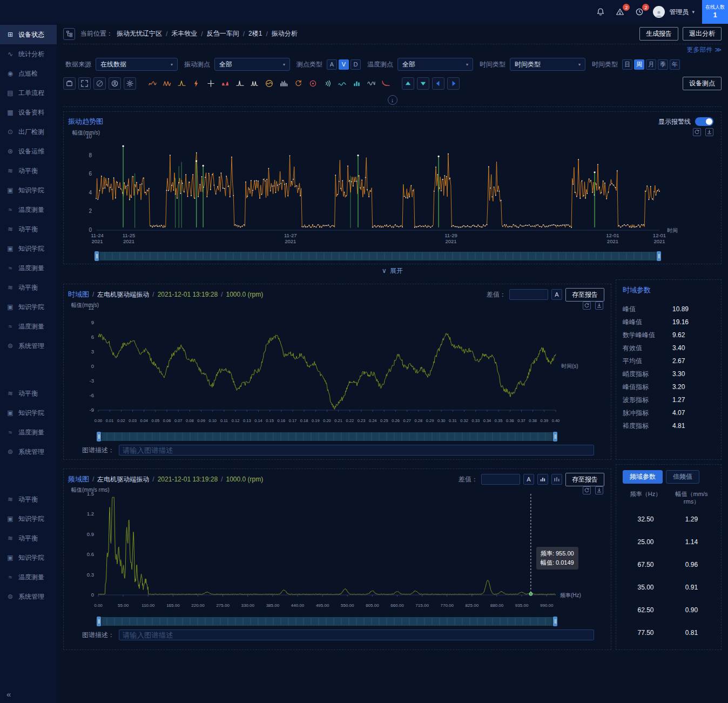  I want to click on point-type-D: D, so click(355, 65).